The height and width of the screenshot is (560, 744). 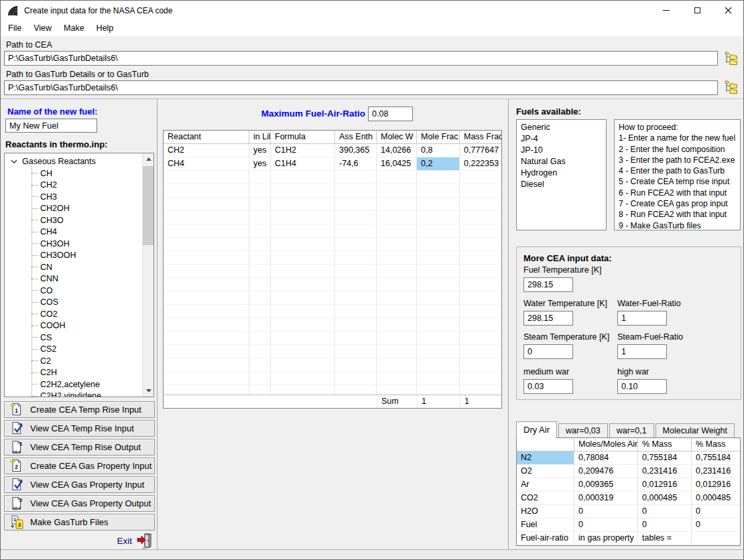 I want to click on tree-item-c2: C2, so click(x=87, y=361).